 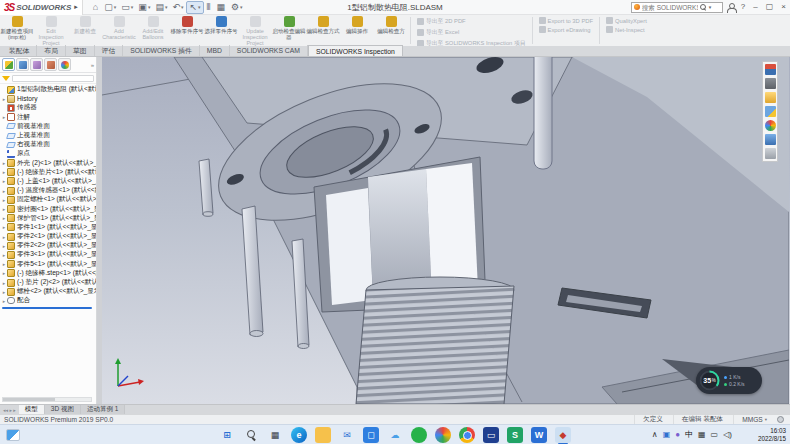 What do you see at coordinates (626, 30) in the screenshot?
I see `export-item: Net-Inspect` at bounding box center [626, 30].